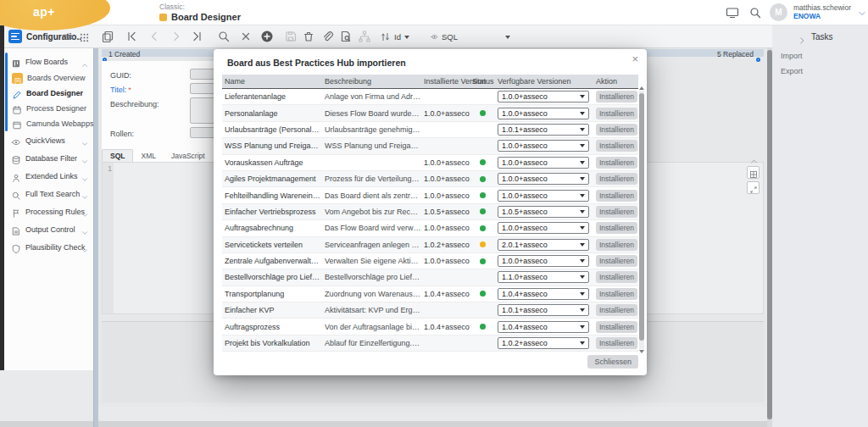 The height and width of the screenshot is (427, 868). What do you see at coordinates (309, 36) in the screenshot?
I see `trash-icon` at bounding box center [309, 36].